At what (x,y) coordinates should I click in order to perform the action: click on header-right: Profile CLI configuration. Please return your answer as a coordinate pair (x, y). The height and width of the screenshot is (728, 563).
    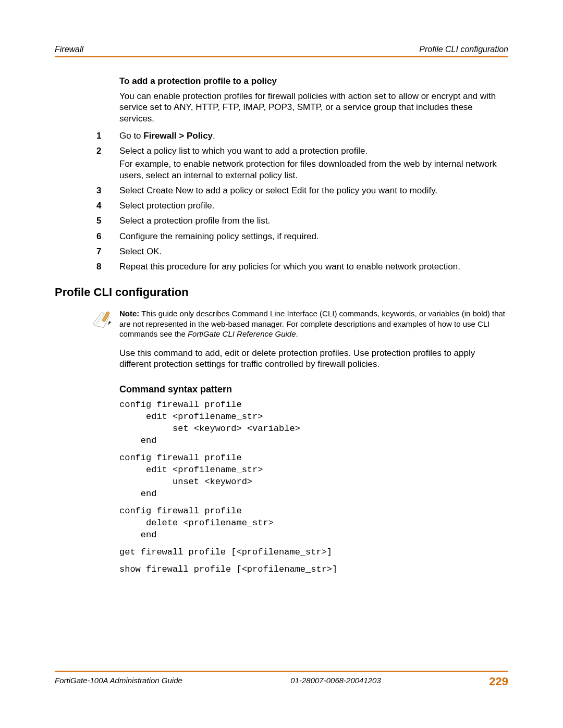
    Looking at the image, I should click on (464, 50).